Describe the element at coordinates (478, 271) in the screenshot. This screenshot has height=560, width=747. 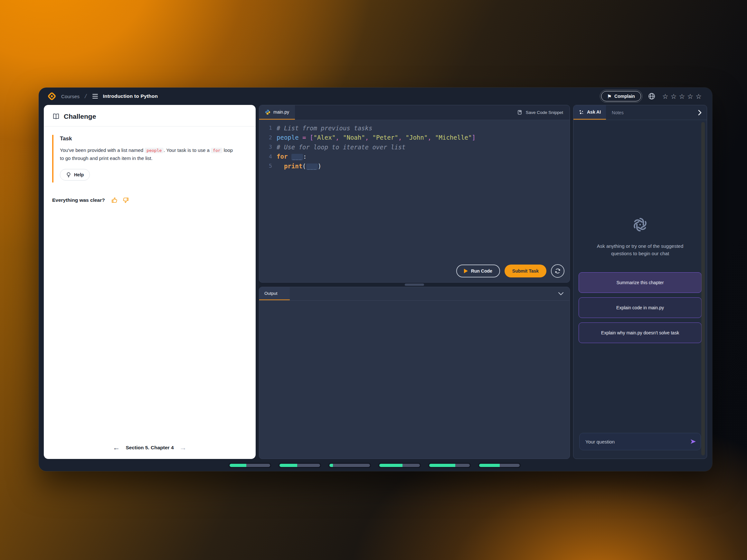
I see `run-code-button: Run Code` at that location.